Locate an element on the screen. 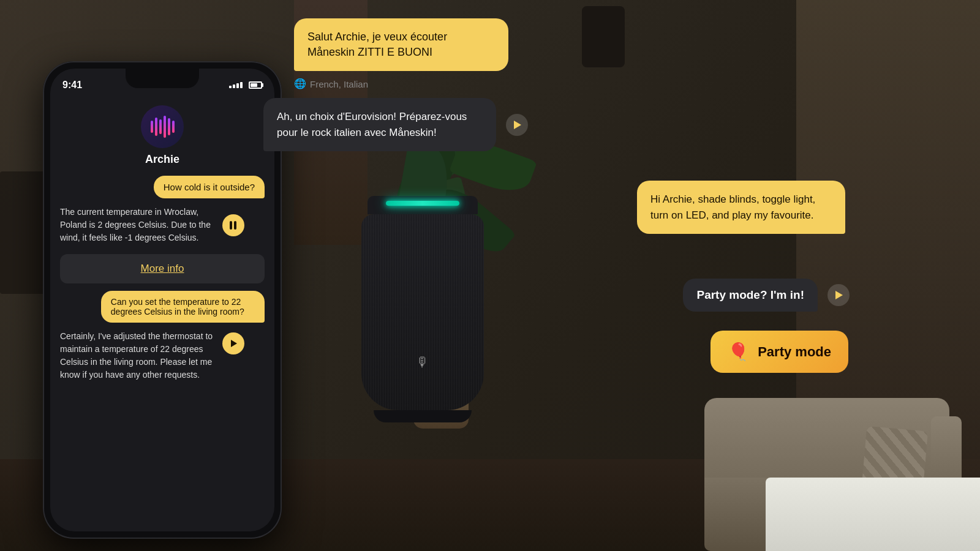 The height and width of the screenshot is (551, 980). phone-messages: How cold is it outside? The current temp… is located at coordinates (162, 279).